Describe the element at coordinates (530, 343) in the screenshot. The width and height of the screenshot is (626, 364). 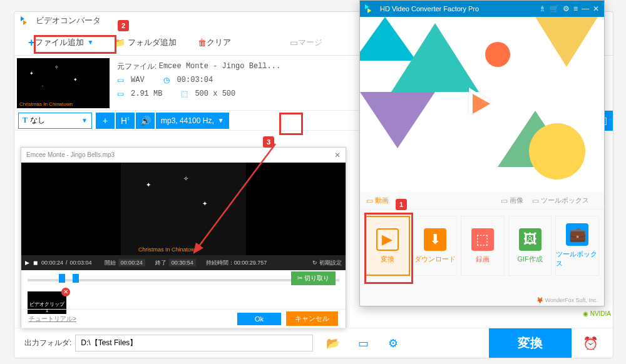
I see `convert-button: 変換` at that location.